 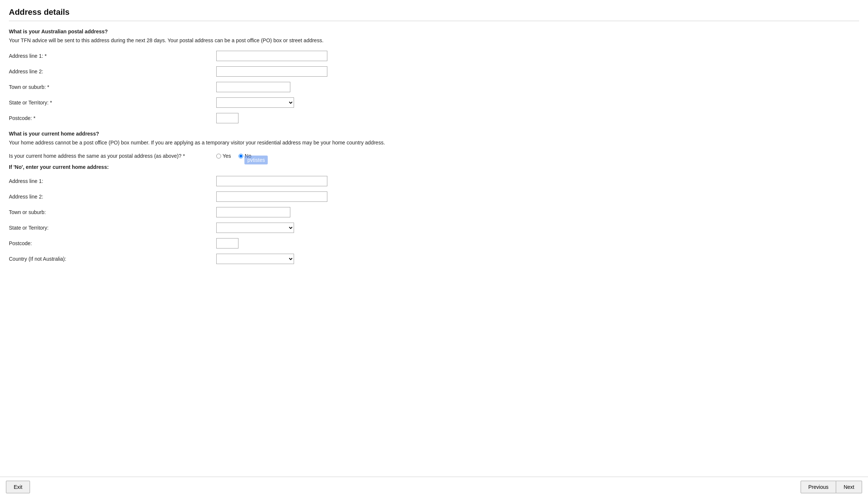 I want to click on footer: Exit Previous Next, so click(x=434, y=487).